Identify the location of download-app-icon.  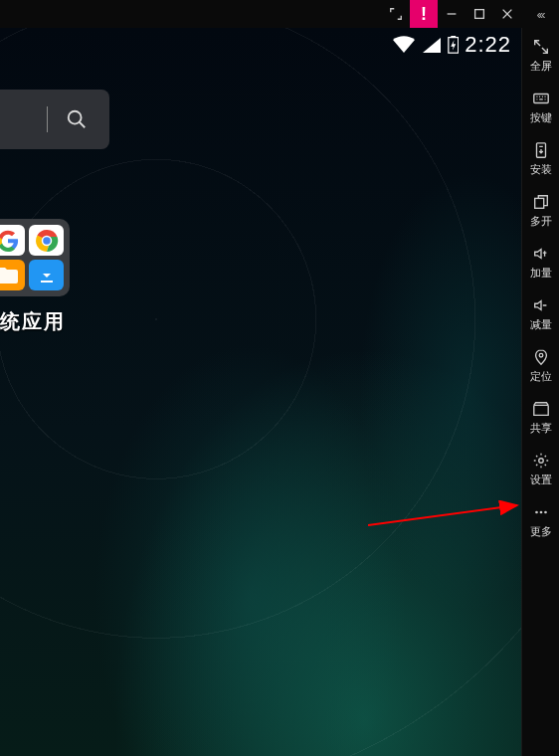
(46, 275).